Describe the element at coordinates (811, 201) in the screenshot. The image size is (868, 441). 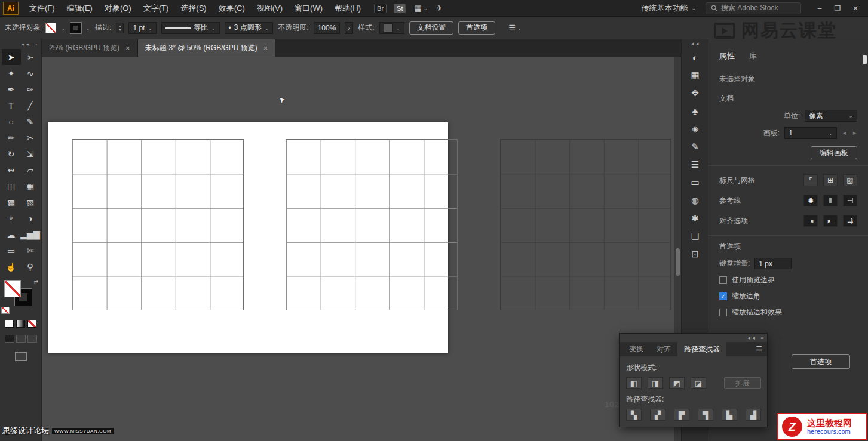
I see `show-guides-icon: ⋕` at that location.